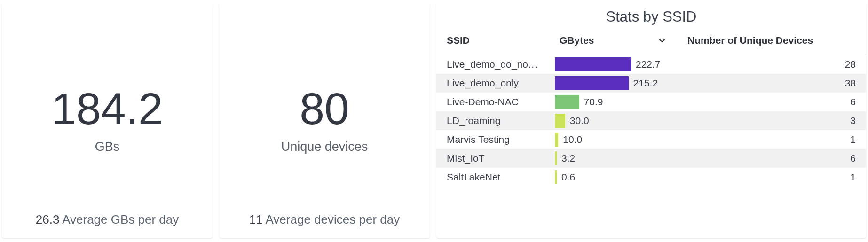 The width and height of the screenshot is (868, 242). What do you see at coordinates (613, 158) in the screenshot?
I see `cell-gbytes: 3.2` at bounding box center [613, 158].